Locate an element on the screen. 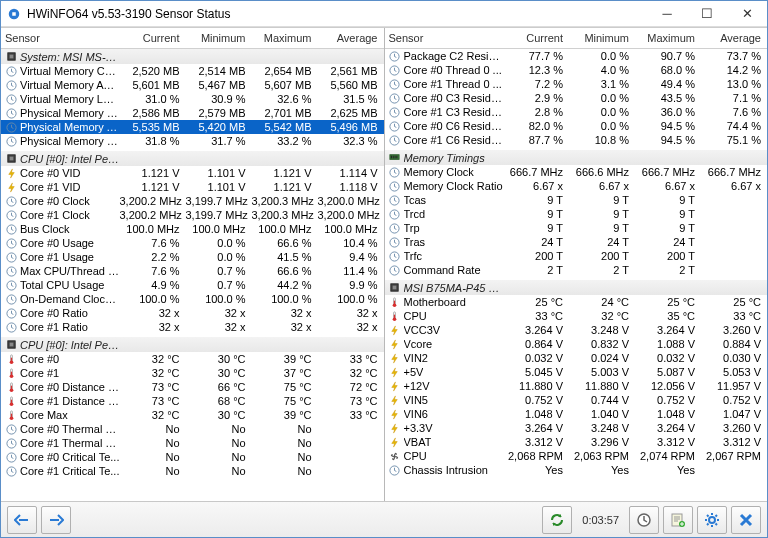  sensor-row: Core #1 Thread 0 ...7.2 %3.1 %49.4 %13.0… is located at coordinates (576, 84).